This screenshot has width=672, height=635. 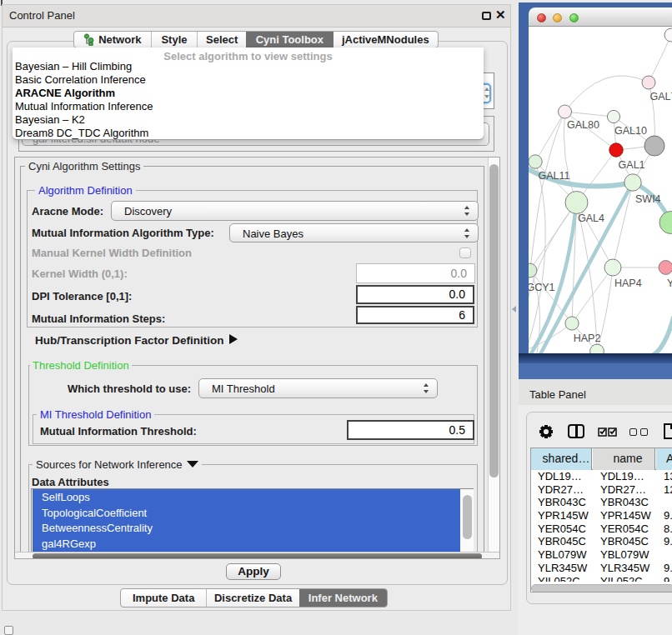 I want to click on svg-text: GAL80, so click(x=584, y=125).